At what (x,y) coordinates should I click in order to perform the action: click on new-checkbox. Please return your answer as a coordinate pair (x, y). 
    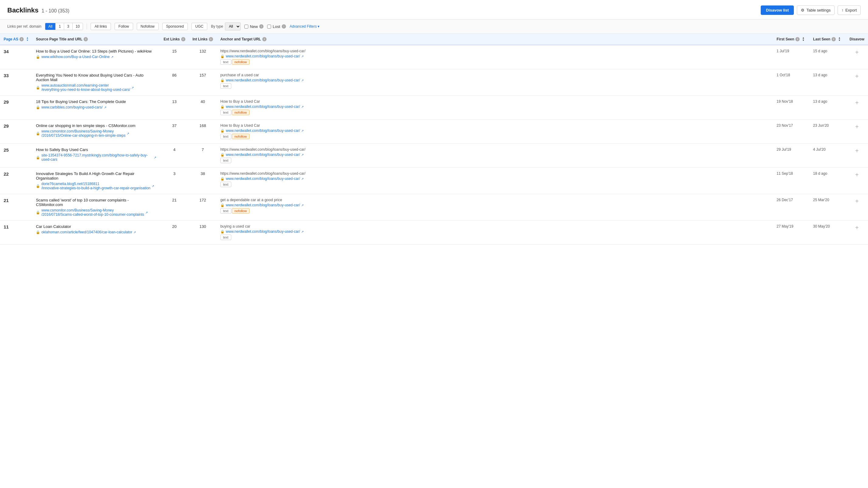
    Looking at the image, I should click on (246, 27).